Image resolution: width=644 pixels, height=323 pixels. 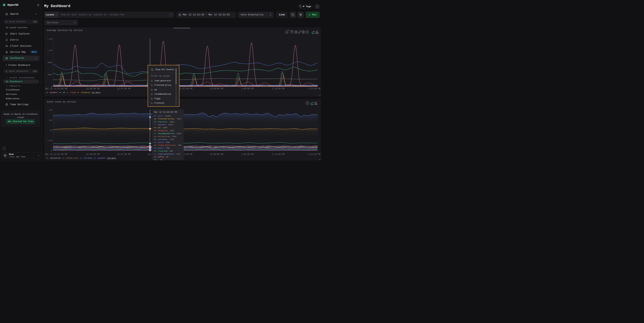 What do you see at coordinates (51, 130) in the screenshot?
I see `svg-text: 7K` at bounding box center [51, 130].